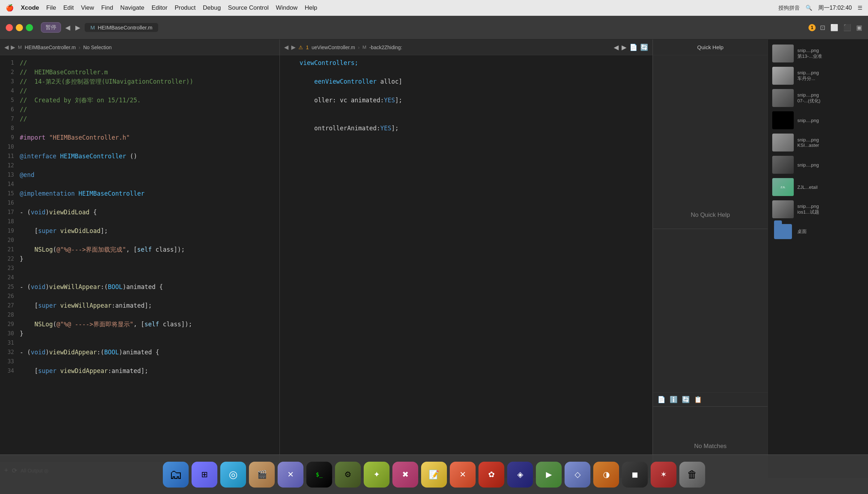 The height and width of the screenshot is (494, 868). I want to click on code-line: 30 }, so click(140, 334).